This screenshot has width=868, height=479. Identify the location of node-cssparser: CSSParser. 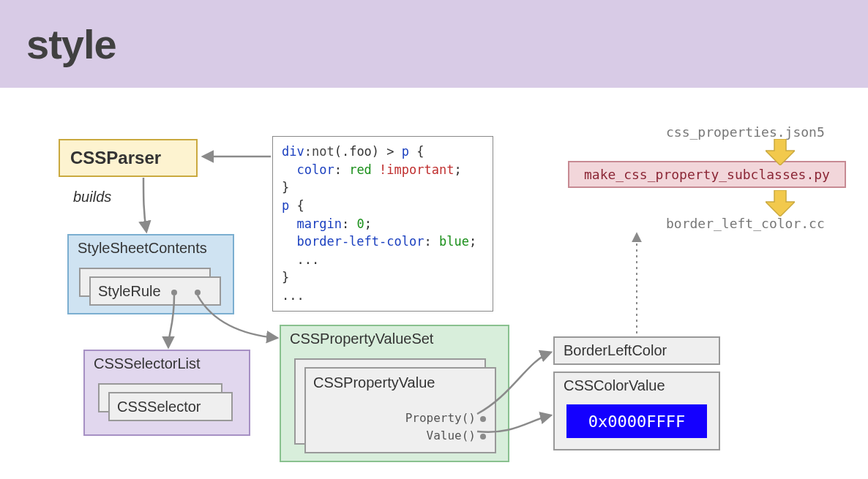
(128, 158).